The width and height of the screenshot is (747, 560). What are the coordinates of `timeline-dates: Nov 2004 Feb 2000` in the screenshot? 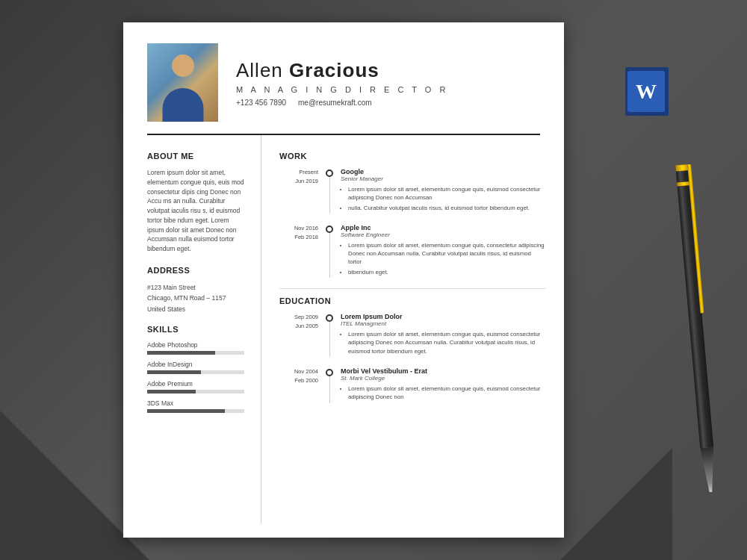 It's located at (299, 385).